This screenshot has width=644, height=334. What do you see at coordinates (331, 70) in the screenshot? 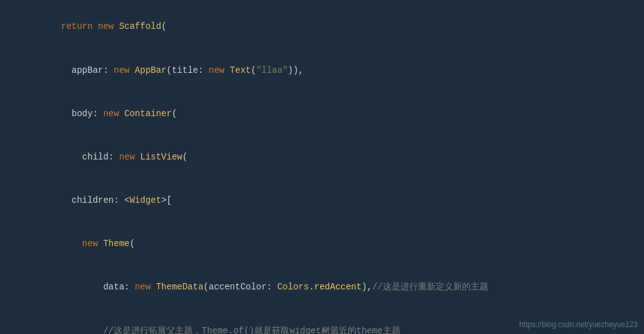
I see `line-content: appBar: new AppBar(title: new Text("llaa…` at bounding box center [331, 70].